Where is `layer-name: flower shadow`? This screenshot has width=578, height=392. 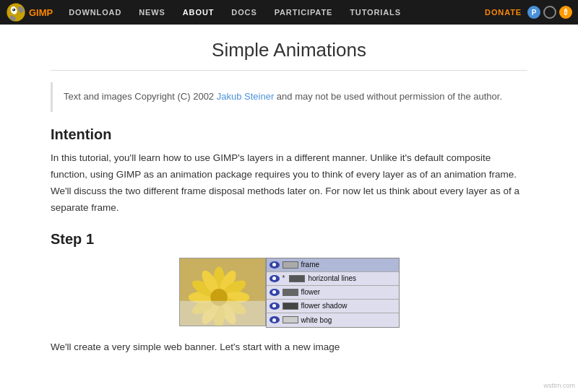 layer-name: flower shadow is located at coordinates (324, 306).